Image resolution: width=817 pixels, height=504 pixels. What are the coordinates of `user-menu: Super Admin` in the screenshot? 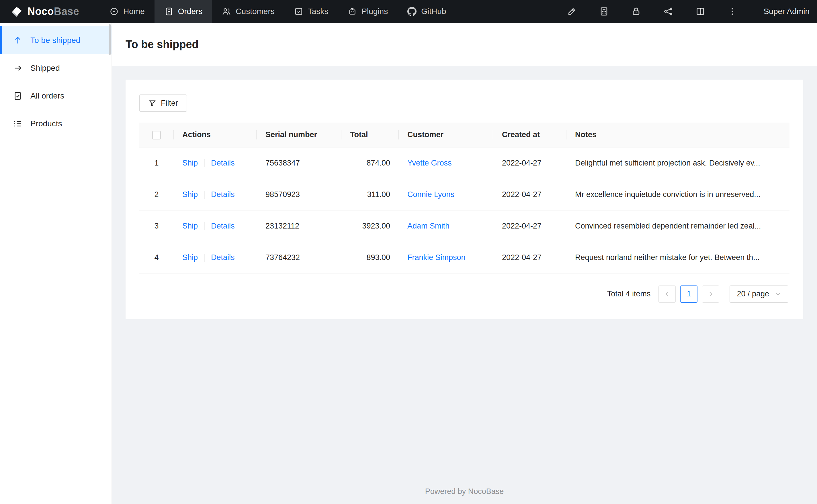 It's located at (787, 11).